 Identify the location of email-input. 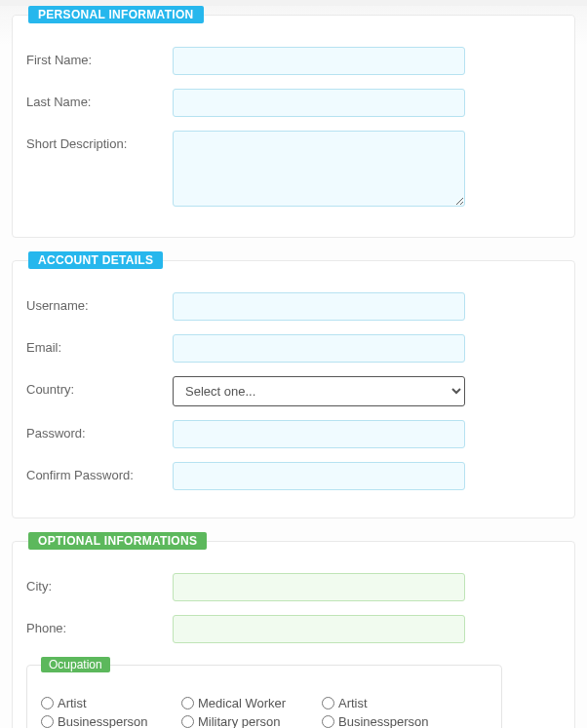
(319, 349).